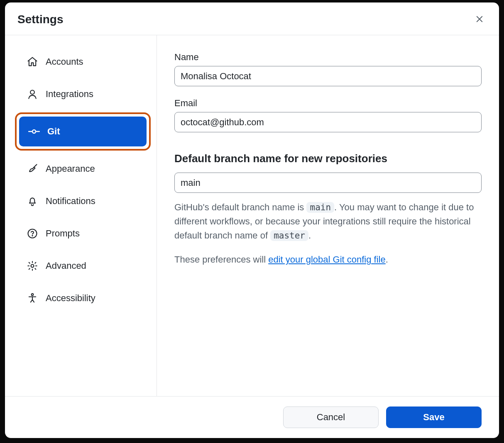 The width and height of the screenshot is (504, 443). Describe the element at coordinates (328, 57) in the screenshot. I see `name-label: Name` at that location.